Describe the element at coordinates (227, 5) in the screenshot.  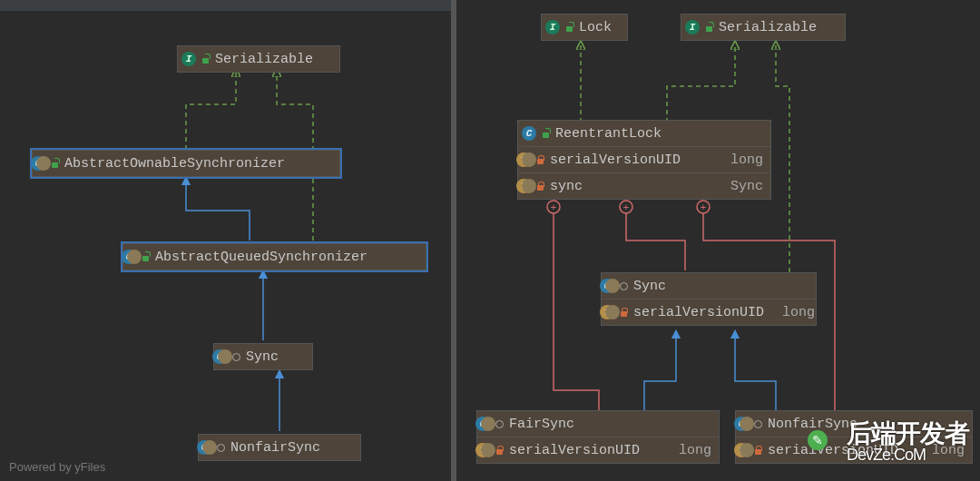
I see `tab-bar` at that location.